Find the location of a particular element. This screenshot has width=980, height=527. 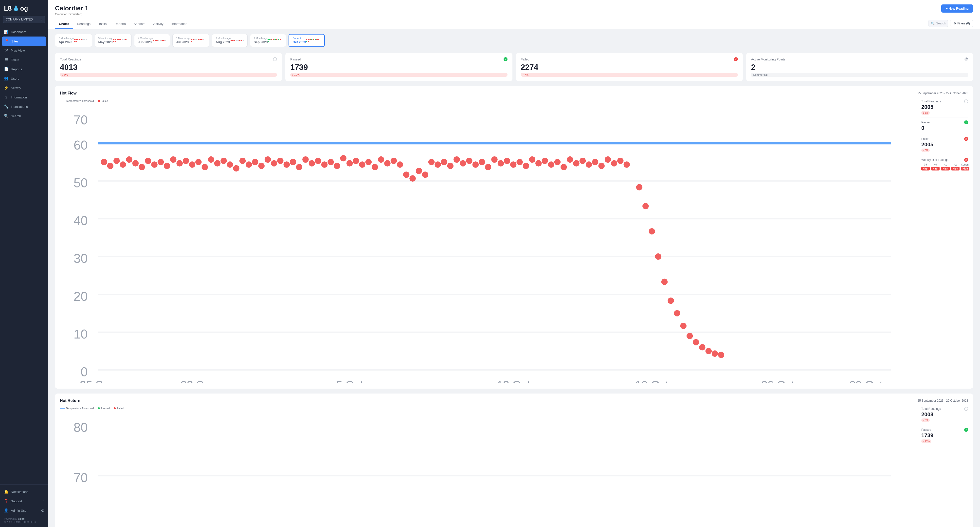

period-3m: 3 Months ago Jul 2023 is located at coordinates (191, 40).